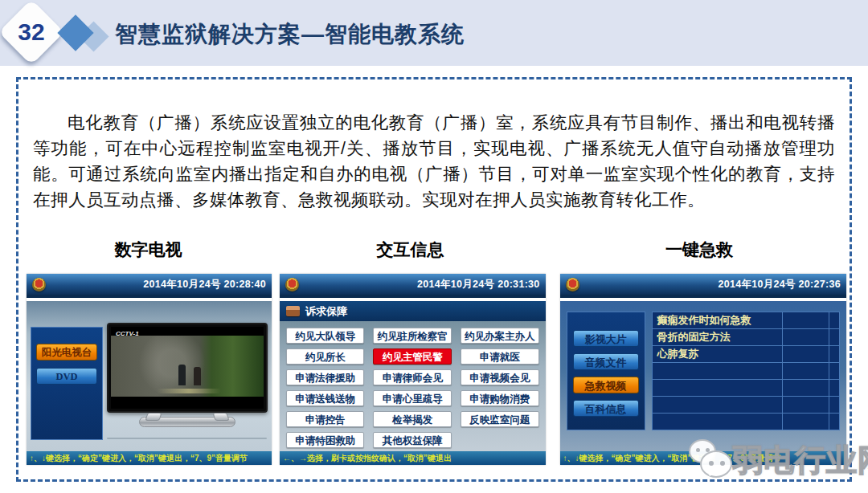 The image size is (868, 493). What do you see at coordinates (412, 398) in the screenshot?
I see `menu-item-psych-counseling: 申请心里疏导` at bounding box center [412, 398].